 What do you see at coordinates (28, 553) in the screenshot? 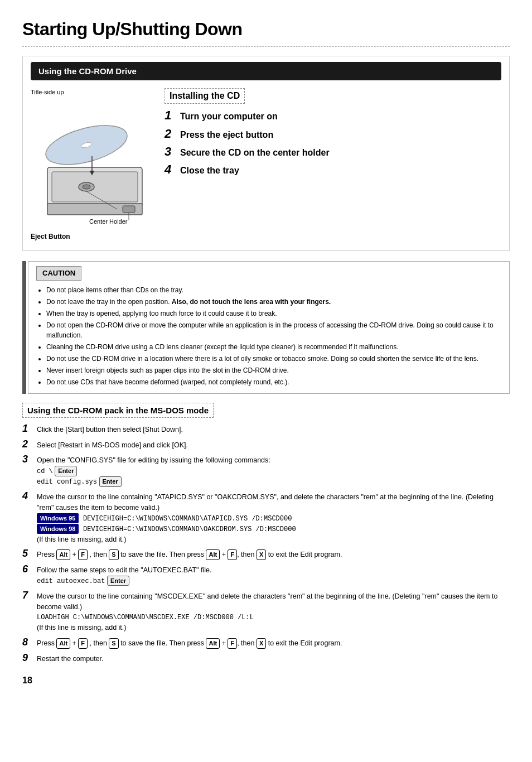
I see `msdos-step-num-5: 5` at bounding box center [28, 553].